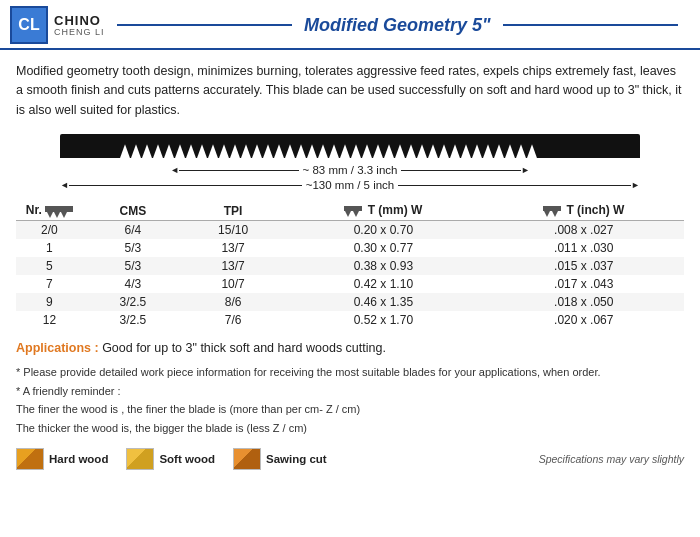  What do you see at coordinates (350, 89) in the screenshot?
I see `description-block: Modified geometry tooth design, minimize…` at bounding box center [350, 89].